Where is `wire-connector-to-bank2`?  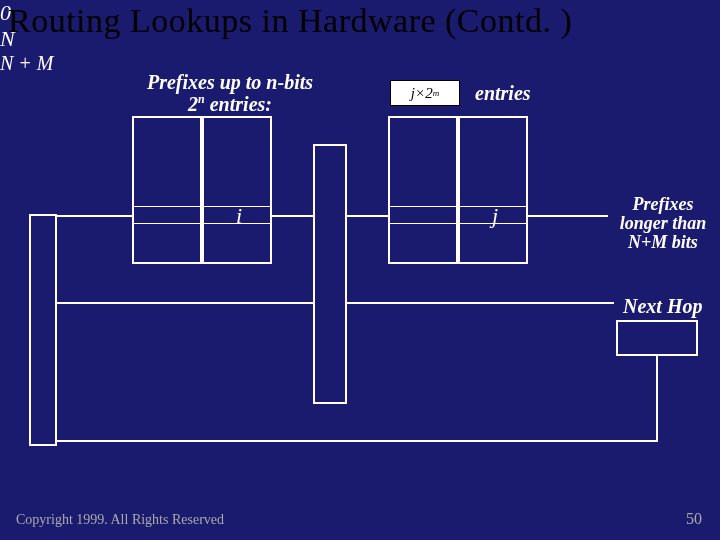
wire-connector-to-bank2 is located at coordinates (368, 216).